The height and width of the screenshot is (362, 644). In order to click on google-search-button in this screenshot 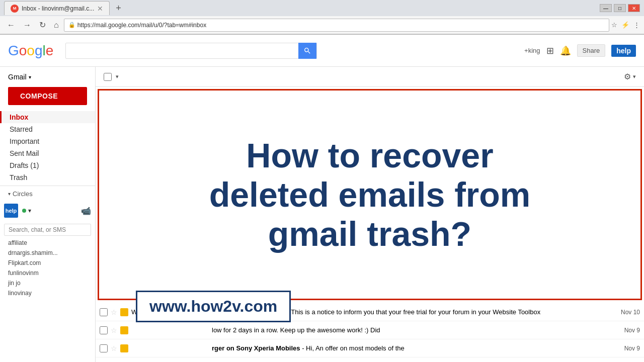, I will do `click(307, 51)`.